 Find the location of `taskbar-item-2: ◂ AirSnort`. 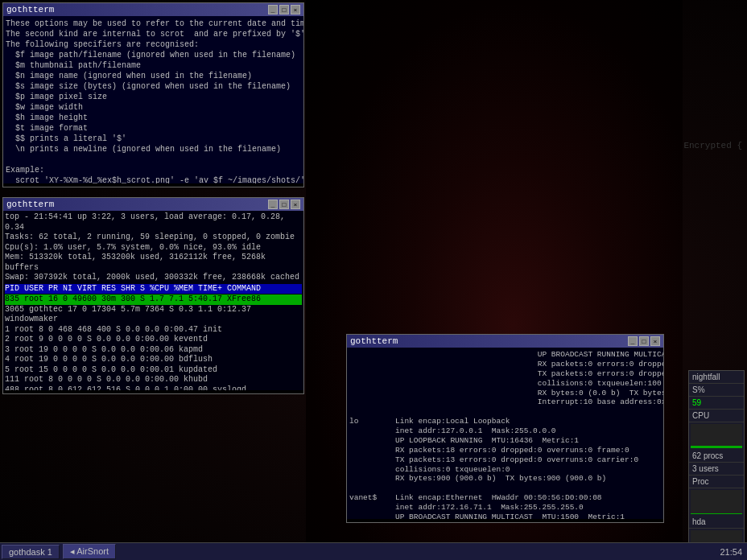

taskbar-item-2: ◂ AirSnort is located at coordinates (89, 552).